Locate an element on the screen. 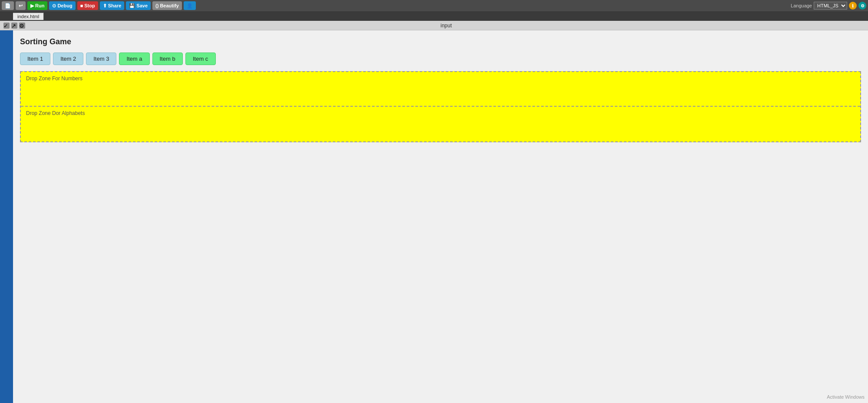 The height and width of the screenshot is (403, 868). save-icon: 💾 is located at coordinates (132, 6).